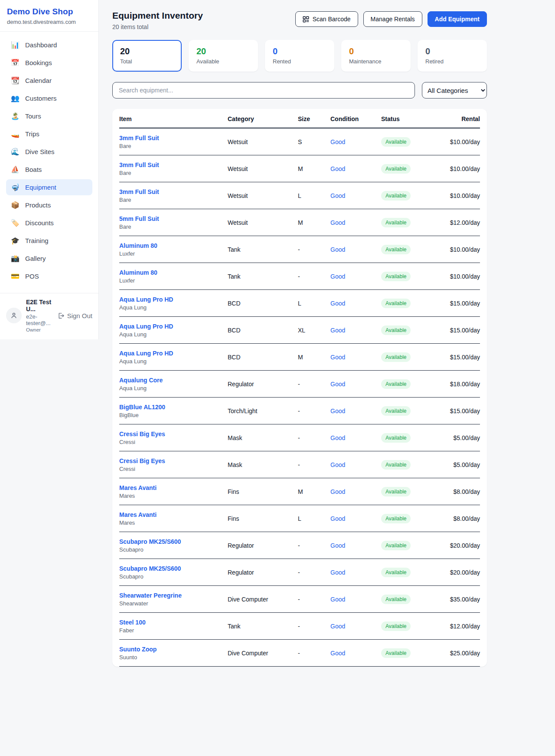  Describe the element at coordinates (39, 316) in the screenshot. I see `user-meta: E2E Test U... e2e-tester@... Owner` at that location.